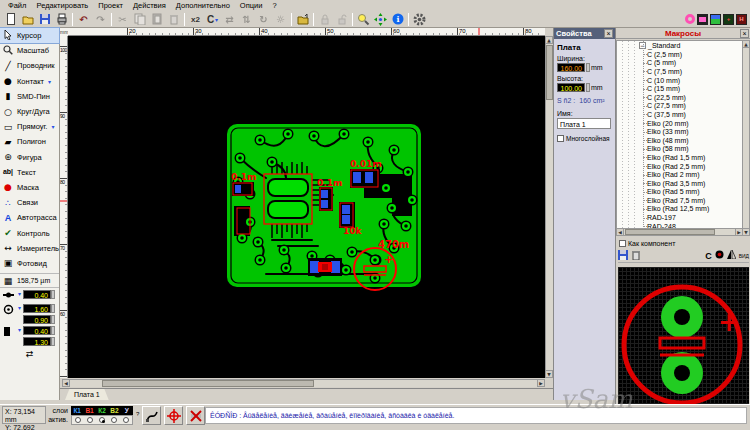 The width and height of the screenshot is (750, 430). What do you see at coordinates (302, 20) in the screenshot?
I see `export-button` at bounding box center [302, 20].